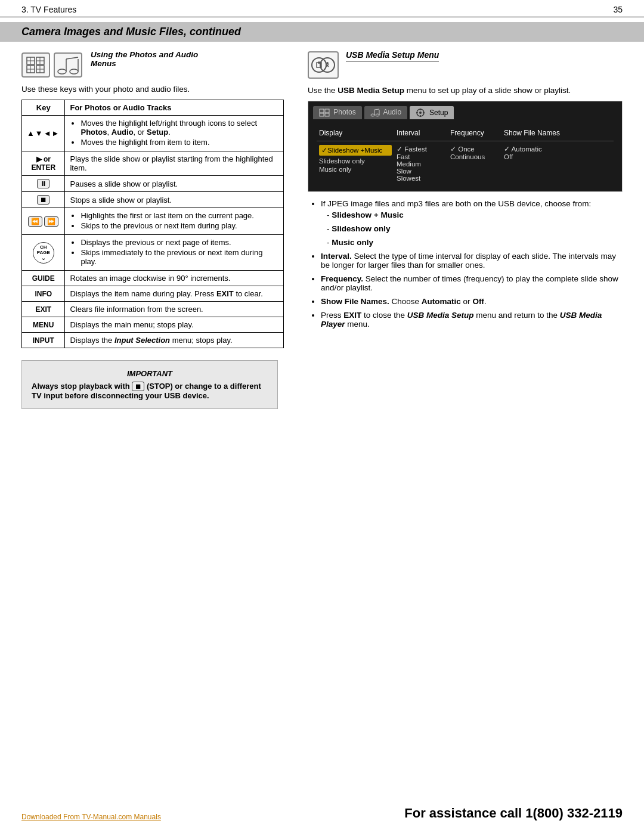 The image size is (644, 833). Describe the element at coordinates (465, 64) in the screenshot. I see `usb-intro-block: USB Media Setup Menu` at that location.